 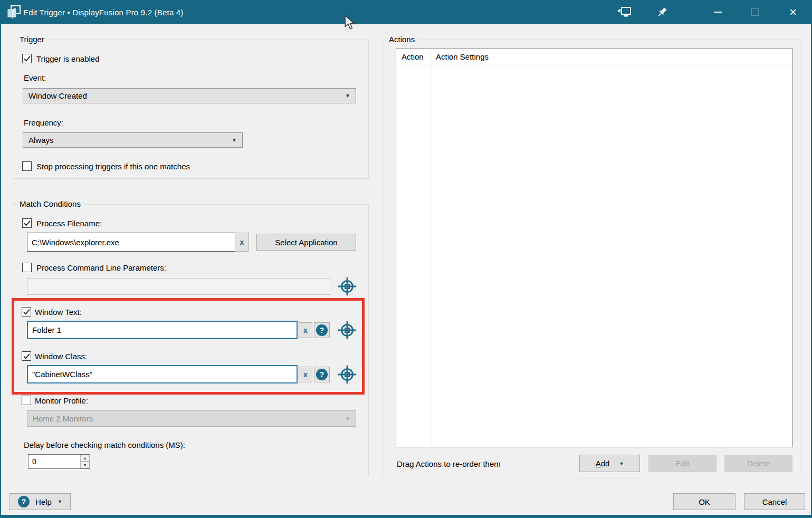 What do you see at coordinates (63, 419) in the screenshot?
I see `monitor-profile-value: Home 2 Monitors` at bounding box center [63, 419].